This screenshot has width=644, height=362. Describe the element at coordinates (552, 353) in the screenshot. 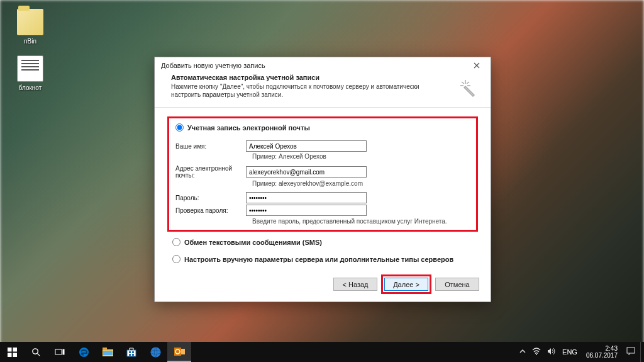

I see `volume-icon` at that location.